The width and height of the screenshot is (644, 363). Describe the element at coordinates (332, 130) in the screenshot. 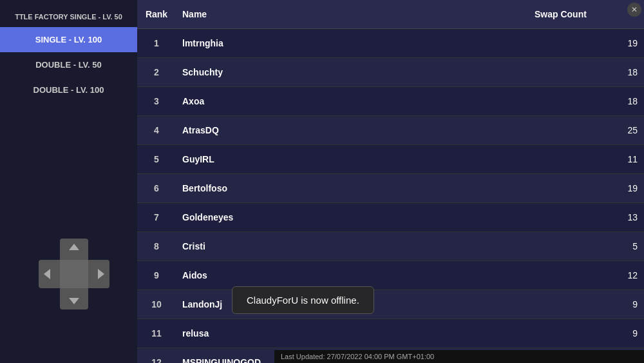

I see `row-name: AtrasDQ` at that location.